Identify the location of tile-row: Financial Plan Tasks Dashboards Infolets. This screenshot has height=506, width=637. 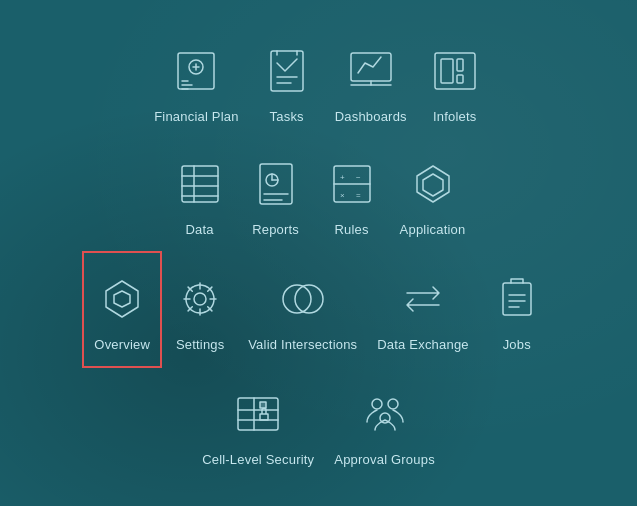
(318, 82).